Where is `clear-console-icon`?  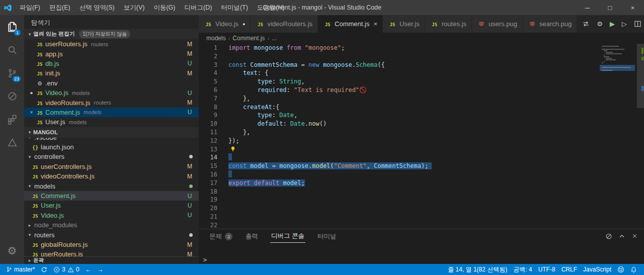 clear-console-icon is located at coordinates (609, 236).